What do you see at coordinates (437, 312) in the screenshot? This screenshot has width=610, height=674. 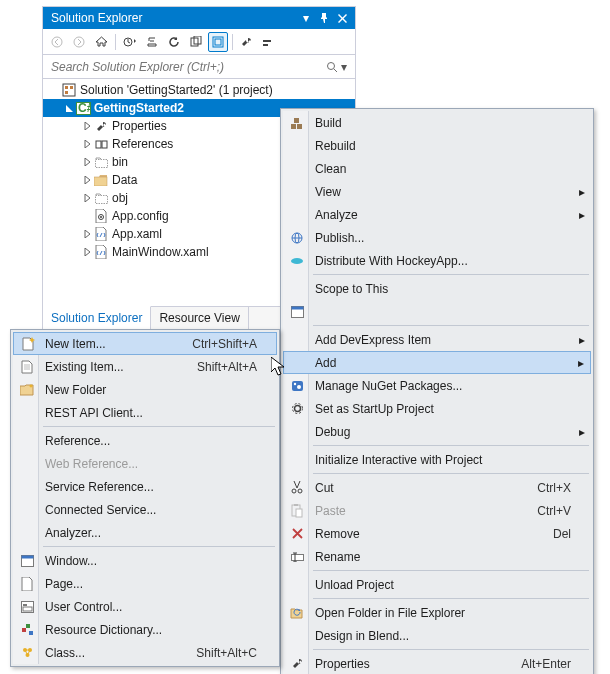 I see `menu-new-sev` at bounding box center [437, 312].